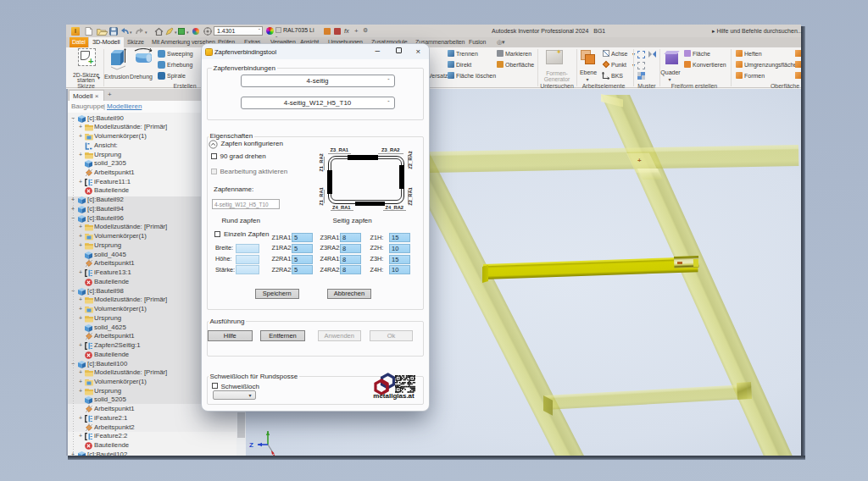  I want to click on svg-text: Z, so click(251, 445).